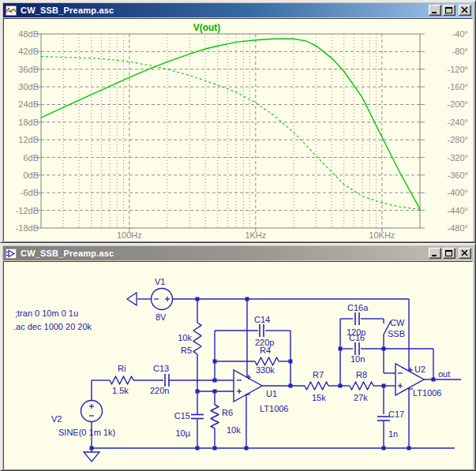  What do you see at coordinates (92, 412) in the screenshot?
I see `source-V2` at bounding box center [92, 412].